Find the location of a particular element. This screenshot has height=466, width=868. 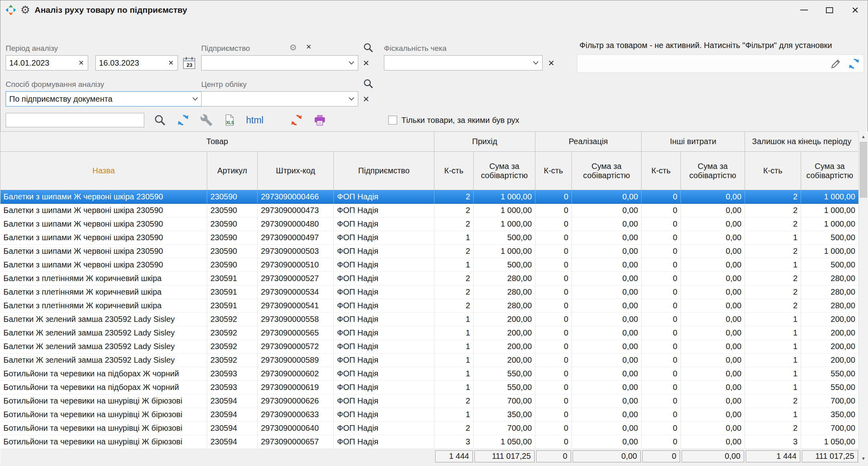

cell-article: 230593 is located at coordinates (232, 374).